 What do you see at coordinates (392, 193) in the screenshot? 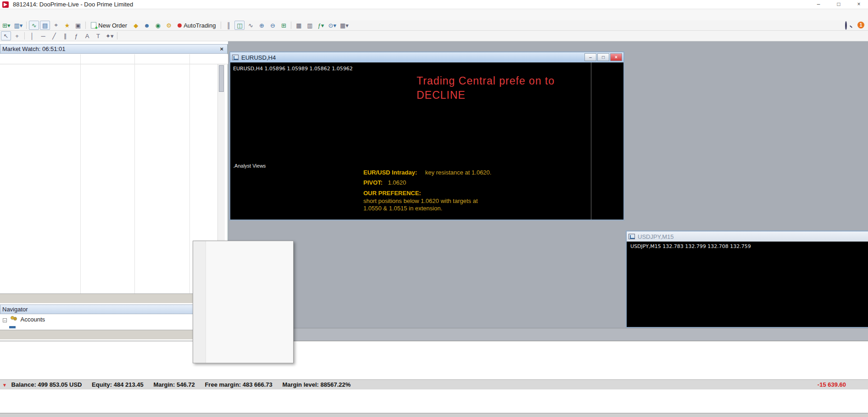
I see `analyst-preference-title: OUR PREFERENCE:` at bounding box center [392, 193].